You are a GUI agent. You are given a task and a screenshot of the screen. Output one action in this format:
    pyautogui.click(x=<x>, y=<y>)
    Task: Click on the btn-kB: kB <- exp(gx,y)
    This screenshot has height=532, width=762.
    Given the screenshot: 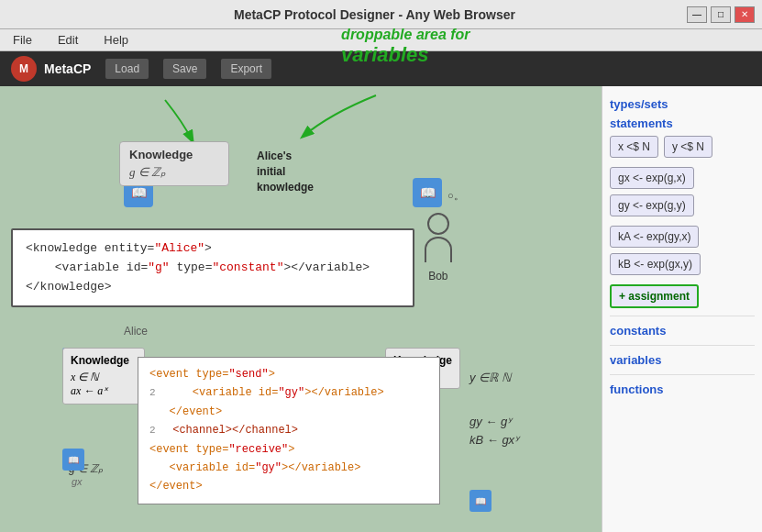 What is the action you would take?
    pyautogui.click(x=655, y=264)
    